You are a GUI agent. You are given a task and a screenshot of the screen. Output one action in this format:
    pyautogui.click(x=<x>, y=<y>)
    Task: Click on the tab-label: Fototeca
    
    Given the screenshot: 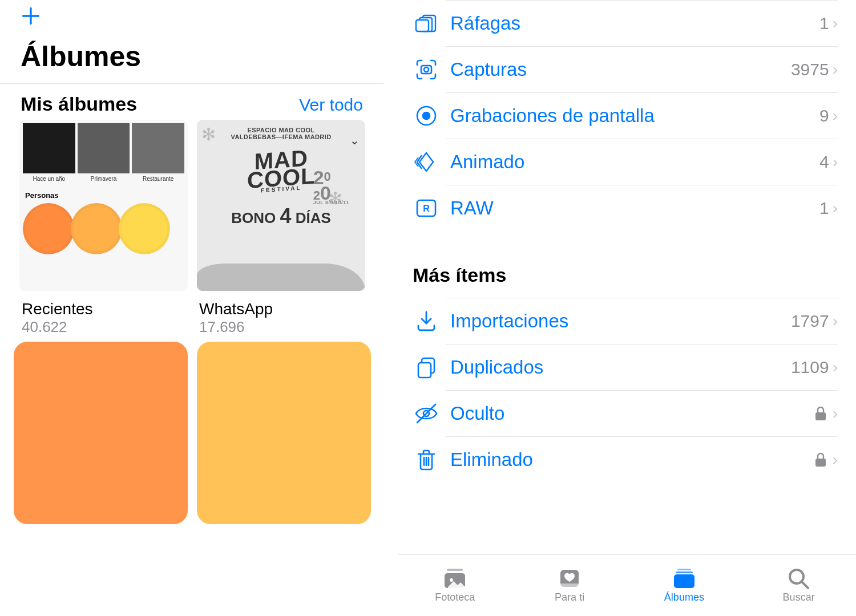 What is the action you would take?
    pyautogui.click(x=455, y=598)
    